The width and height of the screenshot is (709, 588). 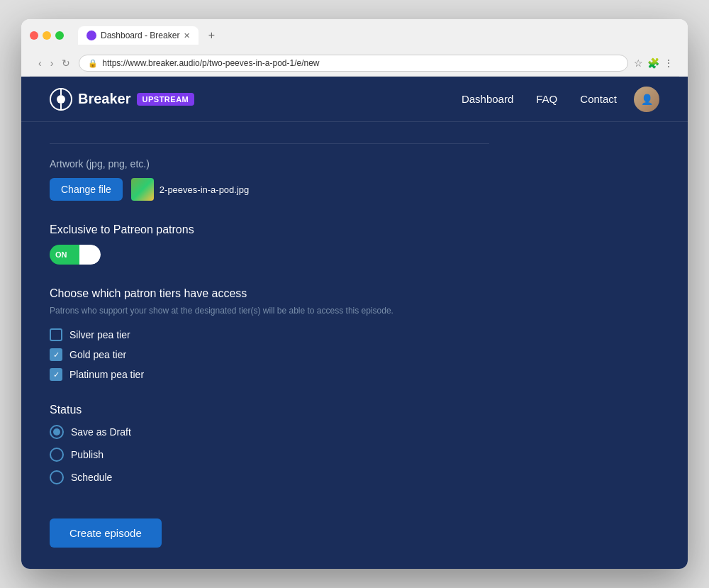 What do you see at coordinates (60, 35) in the screenshot?
I see `maximize-traffic-light` at bounding box center [60, 35].